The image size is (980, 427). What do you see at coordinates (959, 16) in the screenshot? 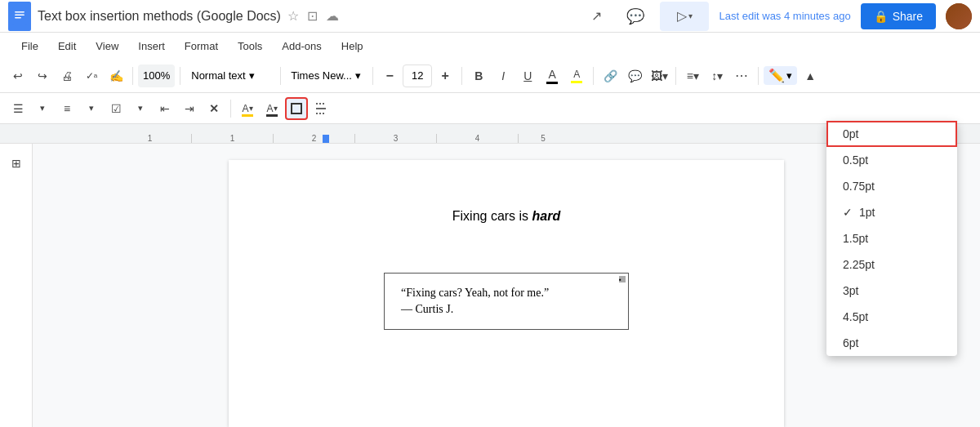
I see `avatar` at bounding box center [959, 16].